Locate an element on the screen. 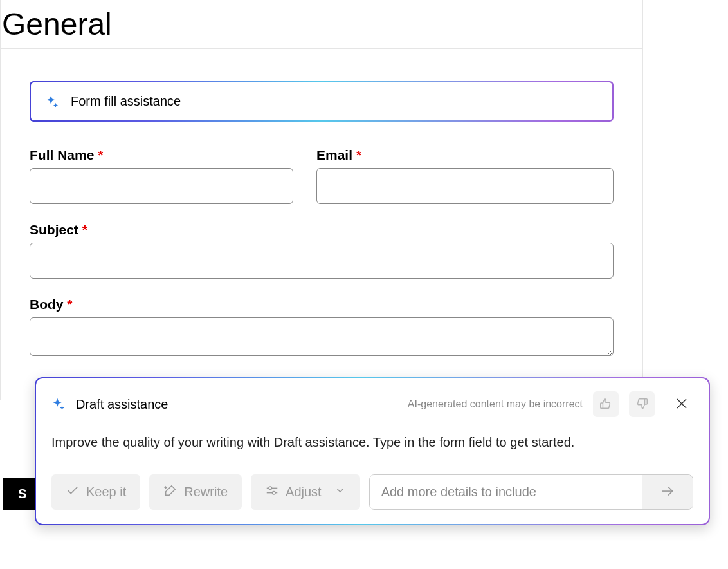 The image size is (728, 569). thumbs-down-button is located at coordinates (642, 404).